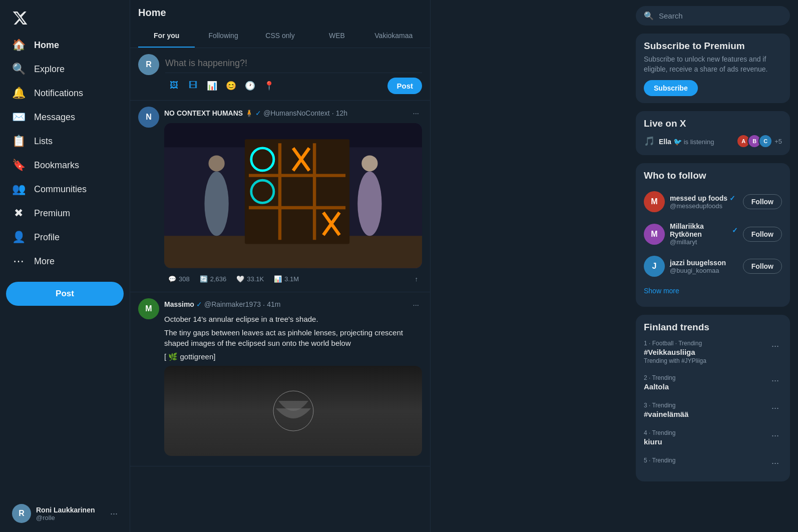 This screenshot has width=798, height=532. Describe the element at coordinates (293, 63) in the screenshot. I see `compose-input` at that location.